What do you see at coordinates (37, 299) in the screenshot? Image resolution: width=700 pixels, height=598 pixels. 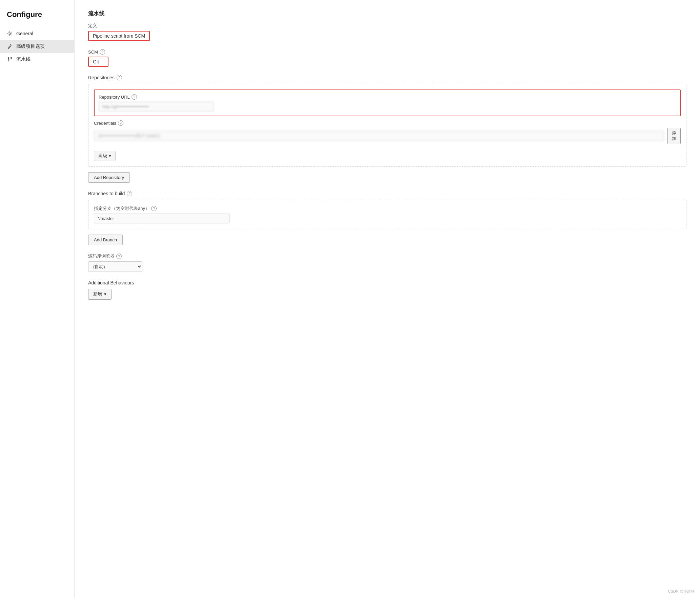 I see `sidebar: Configure General 高级项目选项` at bounding box center [37, 299].